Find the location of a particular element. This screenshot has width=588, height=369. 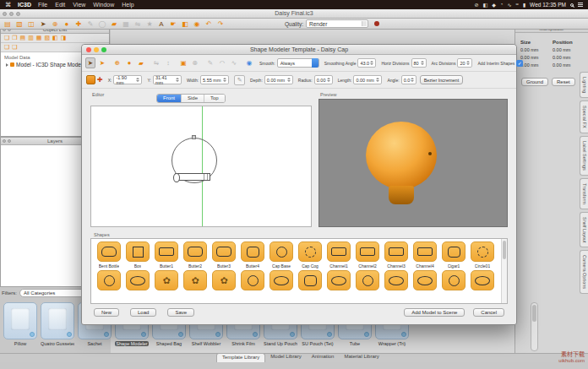

point-tool-icon: ● is located at coordinates (129, 62).